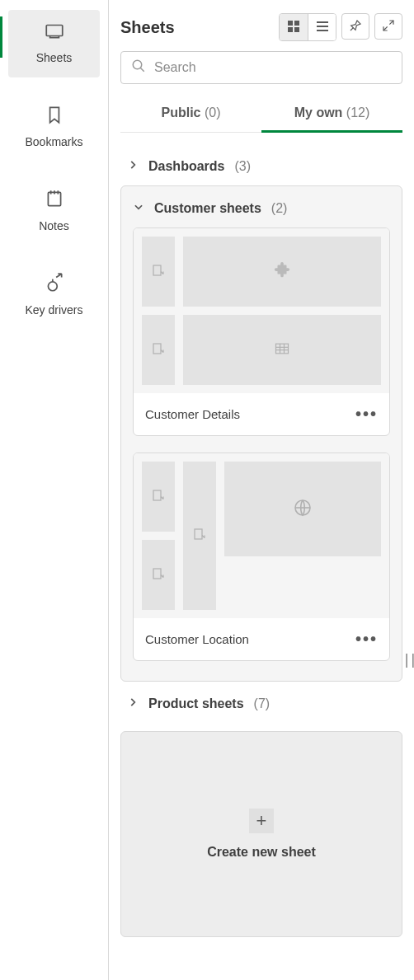 Image resolution: width=414 pixels, height=980 pixels. Describe the element at coordinates (303, 509) in the screenshot. I see `globe-icon` at that location.